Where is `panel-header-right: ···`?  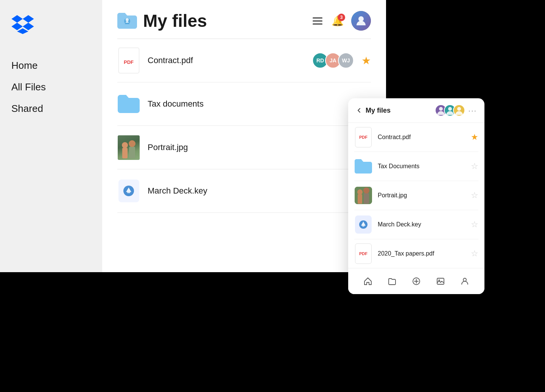
panel-header-right: ··· is located at coordinates (456, 110).